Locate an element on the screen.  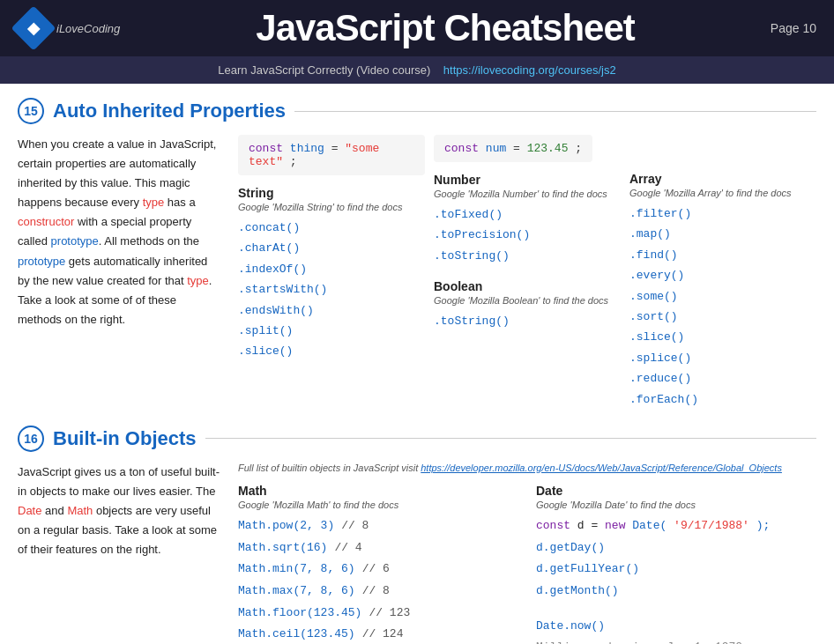
type-link-1: type is located at coordinates (153, 203).